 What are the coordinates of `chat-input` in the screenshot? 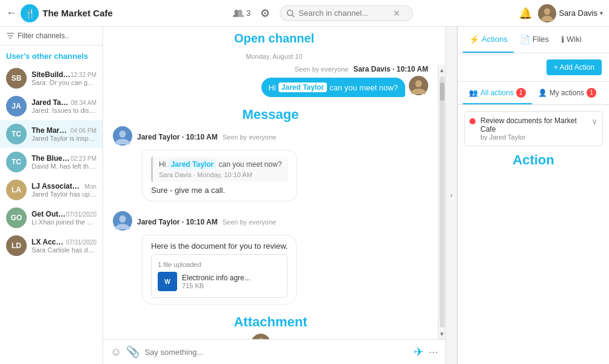 It's located at (277, 352).